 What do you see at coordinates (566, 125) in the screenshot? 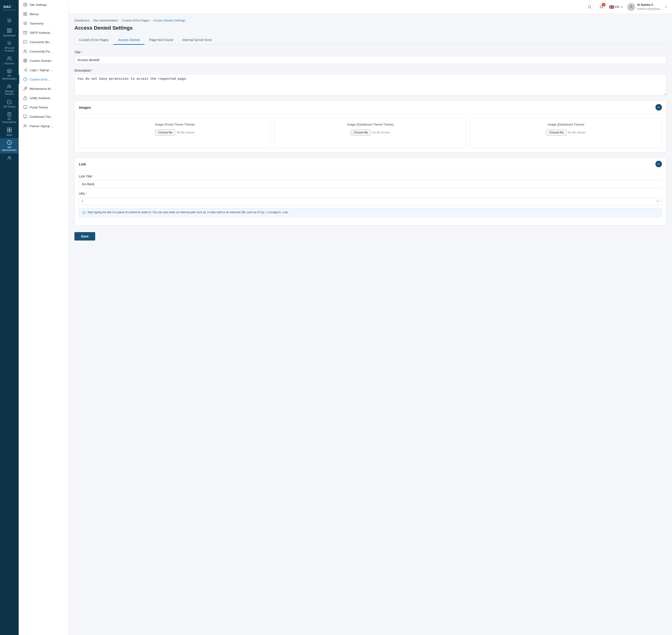
I see `image-card-label-2: Image (Dashboard Theme)` at bounding box center [566, 125].